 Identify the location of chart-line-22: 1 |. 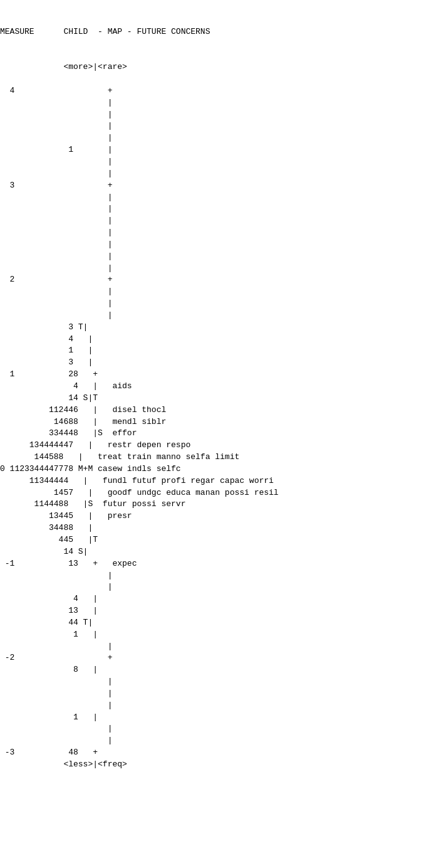
(210, 351).